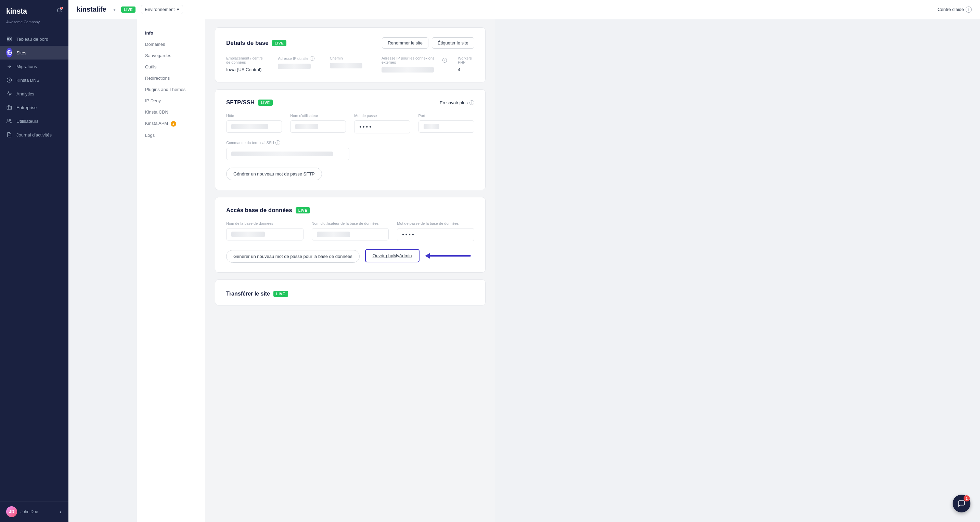 This screenshot has height=522, width=980. What do you see at coordinates (436, 231) in the screenshot?
I see `db-pass-field: Mot de passe de la base de données ••••` at bounding box center [436, 231].